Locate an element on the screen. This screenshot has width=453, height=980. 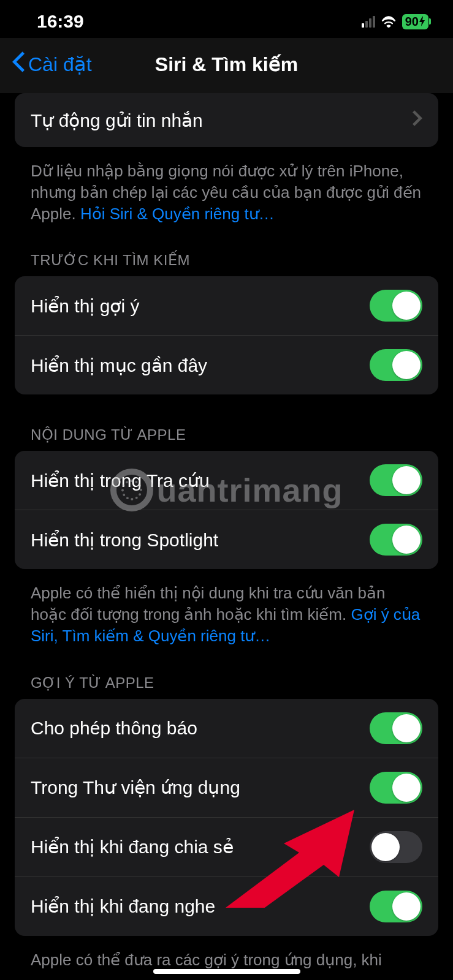
footer-apple-content: Apple có thể hiển thị nội dung khi tra c… is located at coordinates (227, 610).